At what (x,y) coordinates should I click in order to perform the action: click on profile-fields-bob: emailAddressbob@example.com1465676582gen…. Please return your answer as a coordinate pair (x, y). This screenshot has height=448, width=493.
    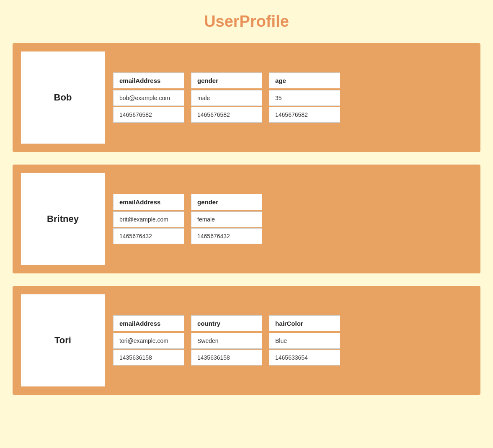
    Looking at the image, I should click on (292, 98).